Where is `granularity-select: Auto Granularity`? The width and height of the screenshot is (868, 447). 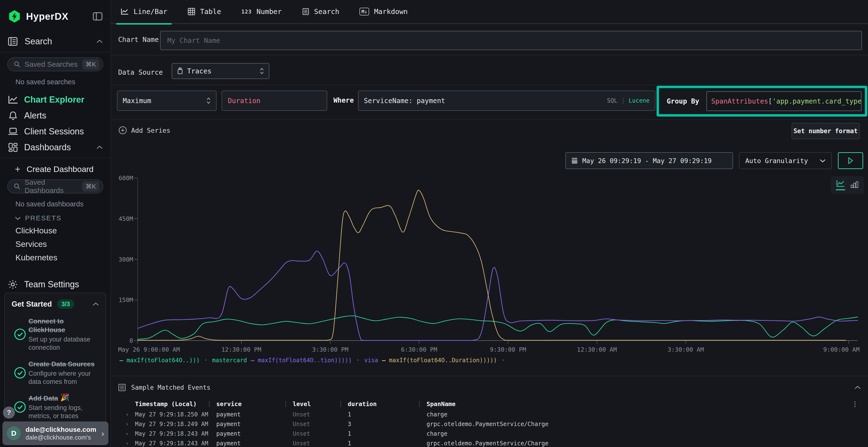
granularity-select: Auto Granularity is located at coordinates (785, 161).